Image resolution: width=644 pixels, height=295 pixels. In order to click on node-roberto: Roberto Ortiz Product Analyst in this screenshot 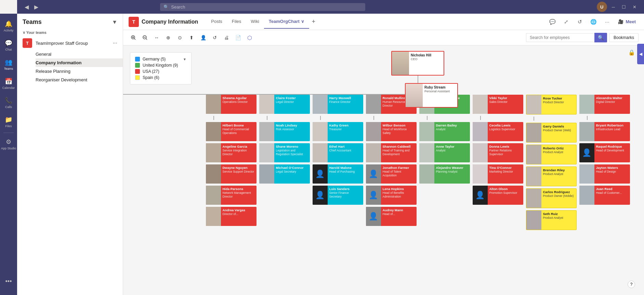, I will do `click(551, 155)`.